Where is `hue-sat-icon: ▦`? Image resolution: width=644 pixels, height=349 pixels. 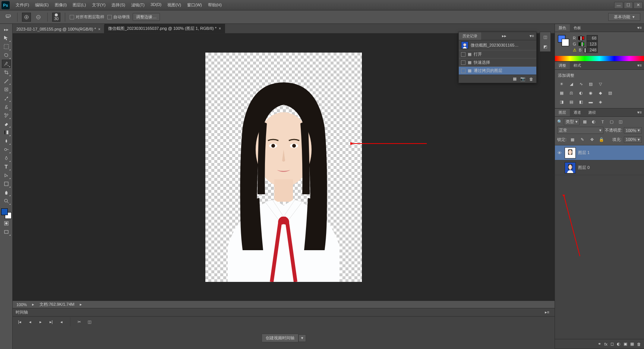
hue-sat-icon: ▦ is located at coordinates (562, 93).